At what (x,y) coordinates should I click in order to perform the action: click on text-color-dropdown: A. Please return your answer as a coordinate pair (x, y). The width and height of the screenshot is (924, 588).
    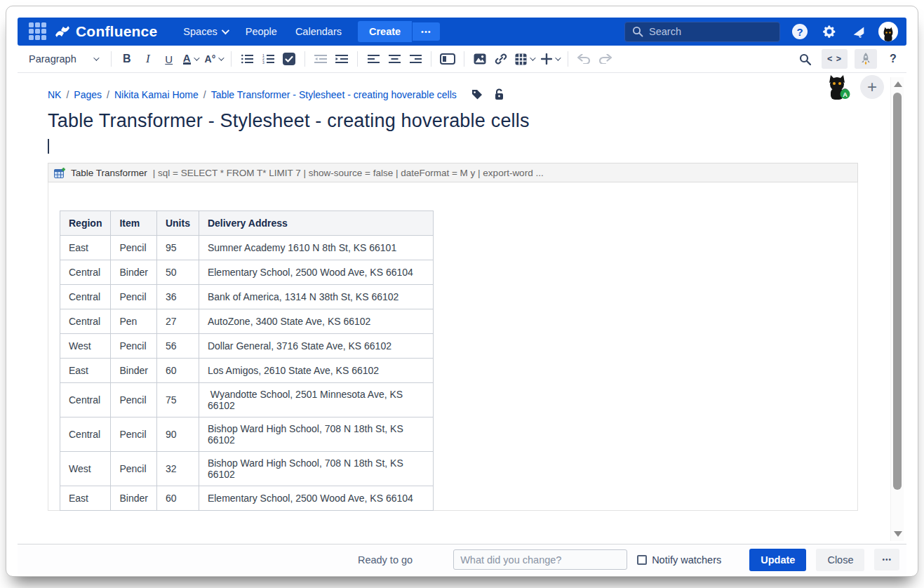
    Looking at the image, I should click on (191, 59).